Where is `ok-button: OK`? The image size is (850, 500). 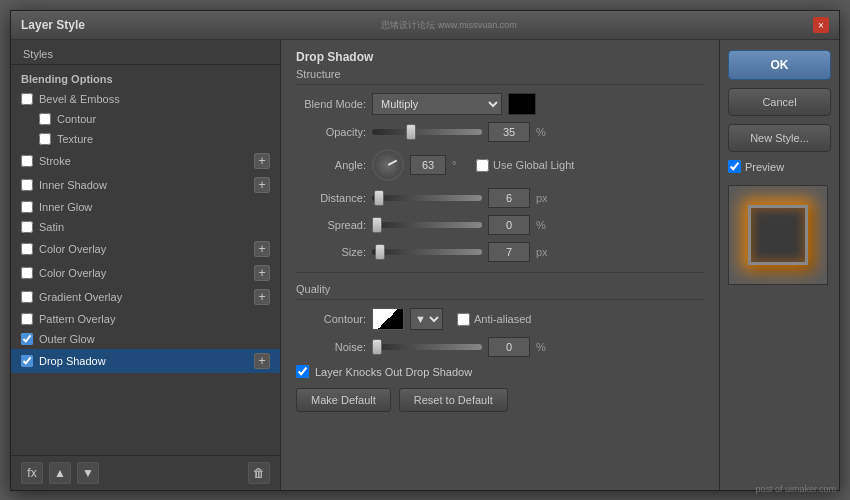
ok-button: OK is located at coordinates (780, 65).